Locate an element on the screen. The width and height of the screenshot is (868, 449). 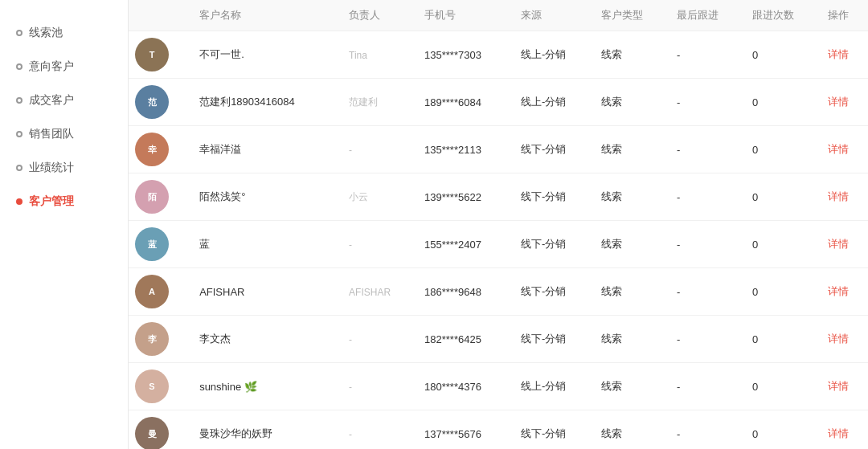
table-row: 李 李文杰 - 182****6425 线下-分销 线索 - 0 详情 is located at coordinates (498, 339).